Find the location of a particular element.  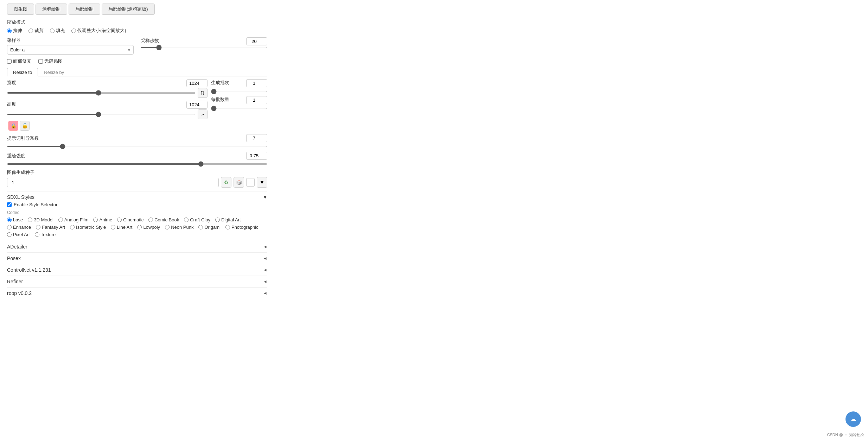

sampler-steps-input is located at coordinates (257, 42).